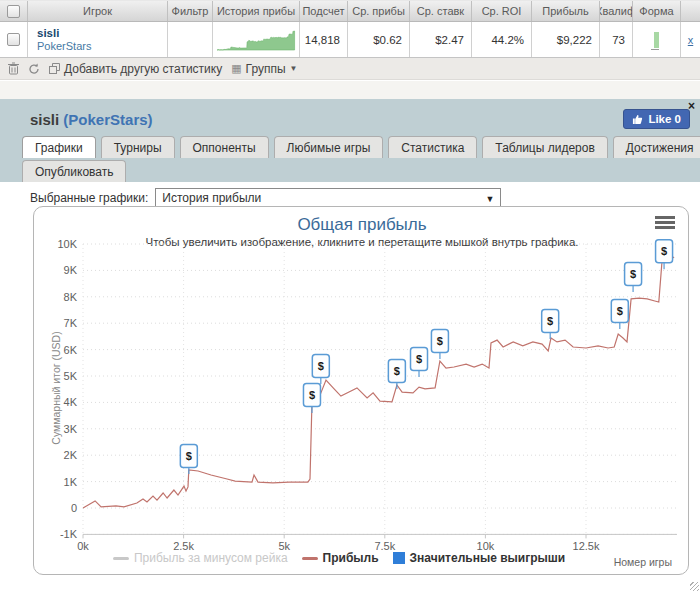  What do you see at coordinates (138, 147) in the screenshot?
I see `tab-tournaments: Турниры` at bounding box center [138, 147].